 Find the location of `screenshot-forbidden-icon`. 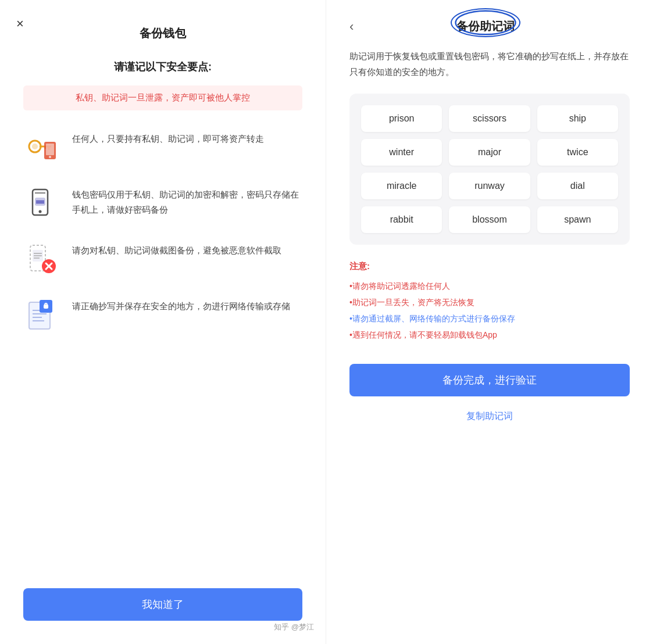

screenshot-forbidden-icon is located at coordinates (42, 259).